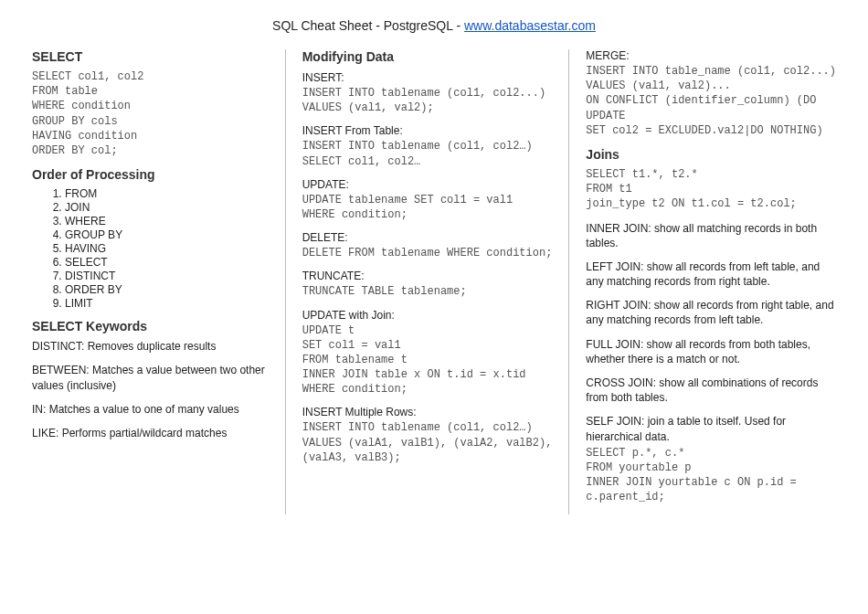 Image resolution: width=868 pixels, height=614 pixels. Describe the element at coordinates (150, 346) in the screenshot. I see `kw-distinct: DISTINCT: Removes duplicate results` at that location.